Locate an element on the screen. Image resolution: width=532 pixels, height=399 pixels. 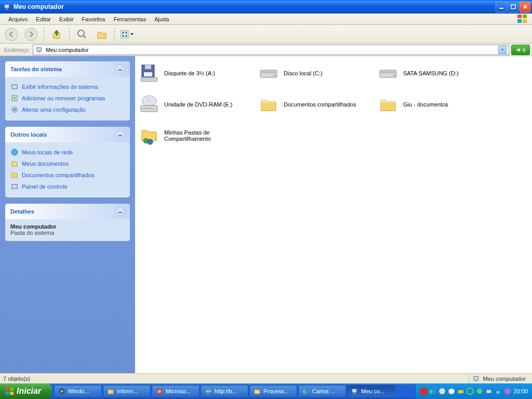
back-button is located at coordinates (11, 34).